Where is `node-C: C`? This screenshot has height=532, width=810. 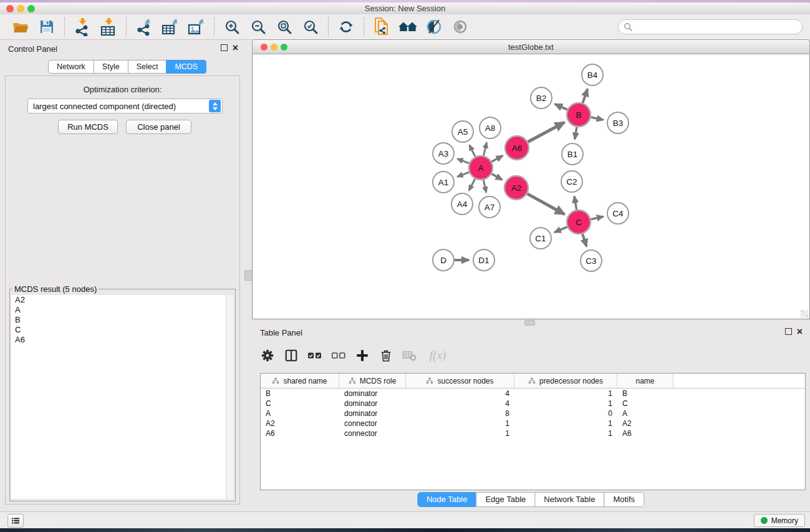
node-C: C is located at coordinates (579, 222).